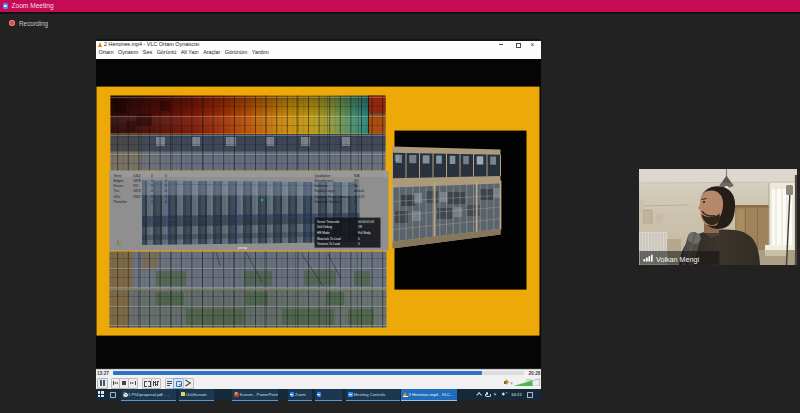 The image size is (800, 413). What do you see at coordinates (366, 222) in the screenshot?
I see `svg-text: 00:00:01:03` at bounding box center [366, 222].